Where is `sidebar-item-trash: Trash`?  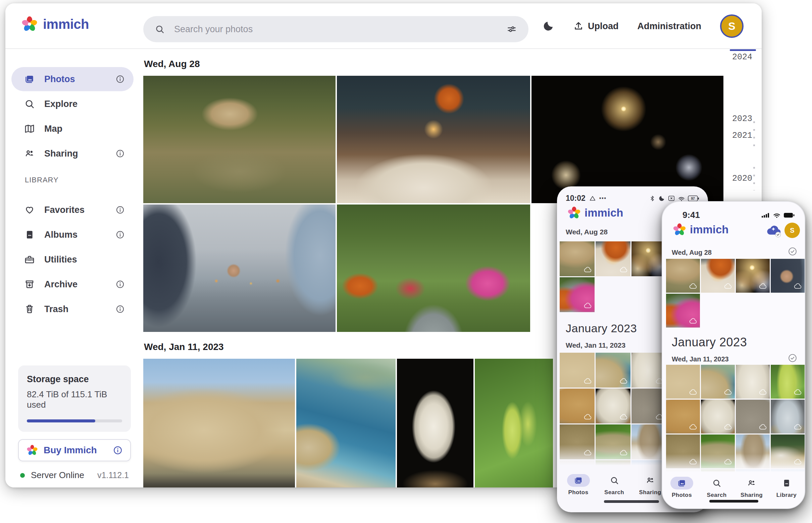
sidebar-item-trash: Trash is located at coordinates (73, 309).